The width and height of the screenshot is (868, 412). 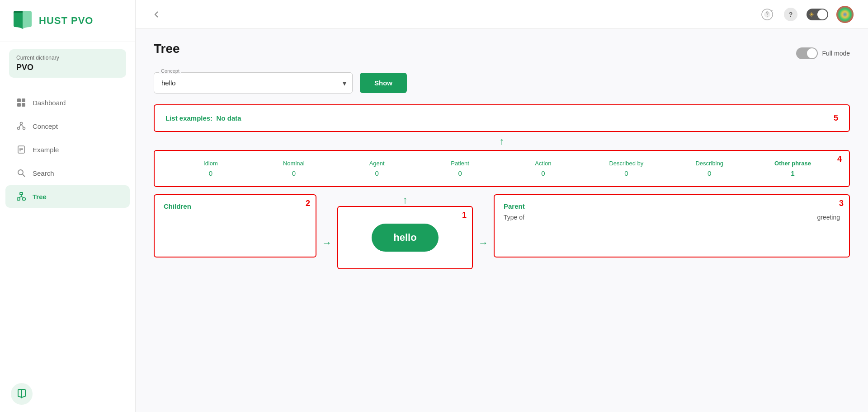 What do you see at coordinates (626, 164) in the screenshot?
I see `stat-described-by-label: Described by` at bounding box center [626, 164].